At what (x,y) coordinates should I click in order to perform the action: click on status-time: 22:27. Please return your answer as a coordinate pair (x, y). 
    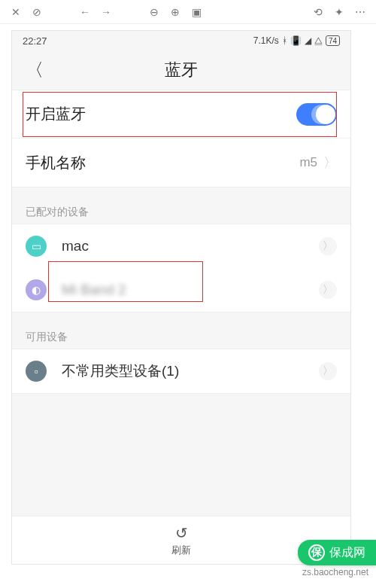
    Looking at the image, I should click on (35, 41).